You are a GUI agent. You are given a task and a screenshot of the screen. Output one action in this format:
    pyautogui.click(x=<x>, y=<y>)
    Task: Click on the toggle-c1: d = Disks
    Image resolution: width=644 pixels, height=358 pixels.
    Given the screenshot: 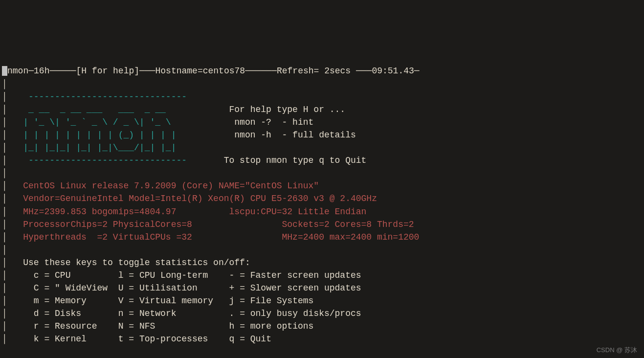 What is the action you would take?
    pyautogui.click(x=68, y=313)
    